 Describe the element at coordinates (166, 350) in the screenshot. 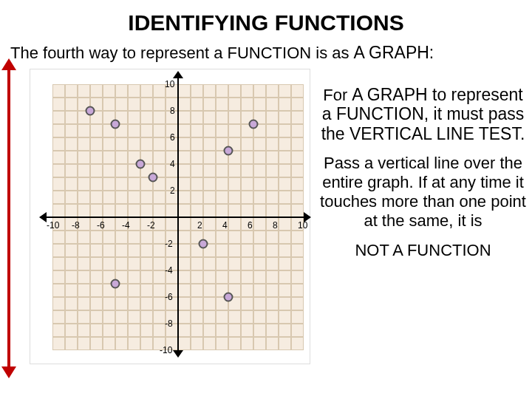

I see `y-tick-label: -10` at that location.